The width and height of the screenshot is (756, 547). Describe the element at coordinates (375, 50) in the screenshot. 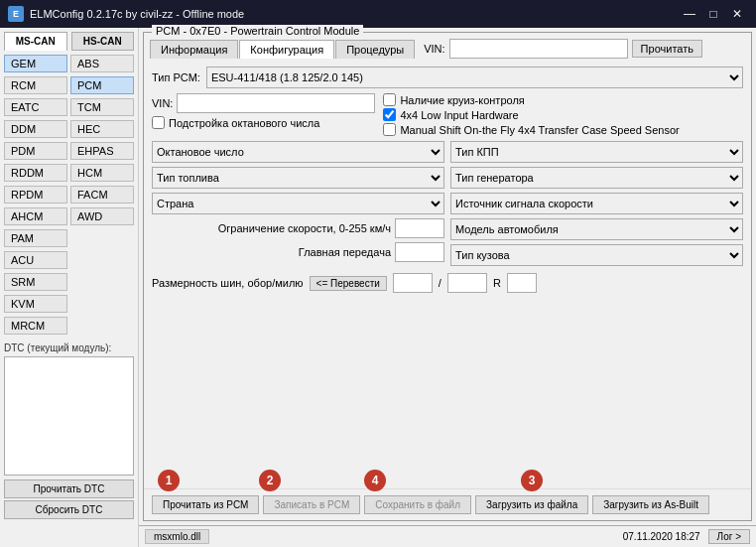

I see `tab-procedures: Процедуры` at that location.